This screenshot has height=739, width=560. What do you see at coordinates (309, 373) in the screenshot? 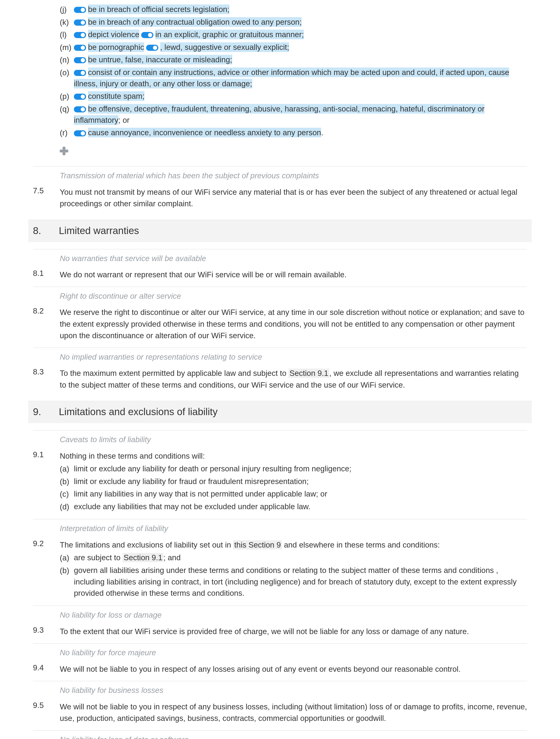
I see `cross-ref-9-1: Section 9.1` at bounding box center [309, 373].